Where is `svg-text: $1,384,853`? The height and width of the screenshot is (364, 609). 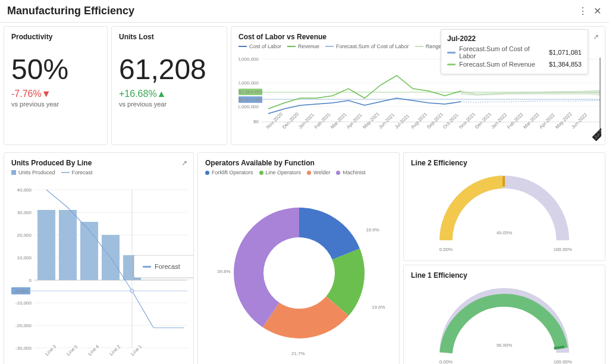 svg-text: $1,384,853 is located at coordinates (251, 92).